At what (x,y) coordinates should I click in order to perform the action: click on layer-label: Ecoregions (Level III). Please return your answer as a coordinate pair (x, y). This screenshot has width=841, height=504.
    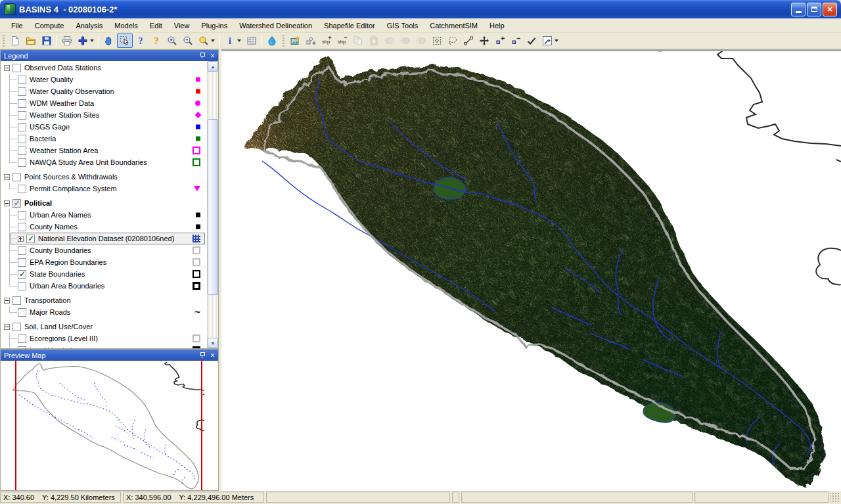
    Looking at the image, I should click on (65, 338).